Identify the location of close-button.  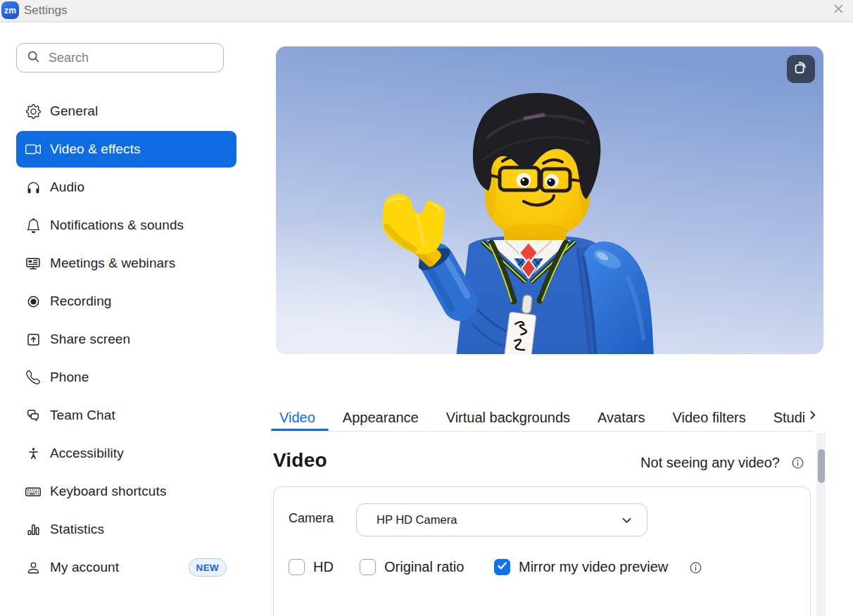
(838, 10).